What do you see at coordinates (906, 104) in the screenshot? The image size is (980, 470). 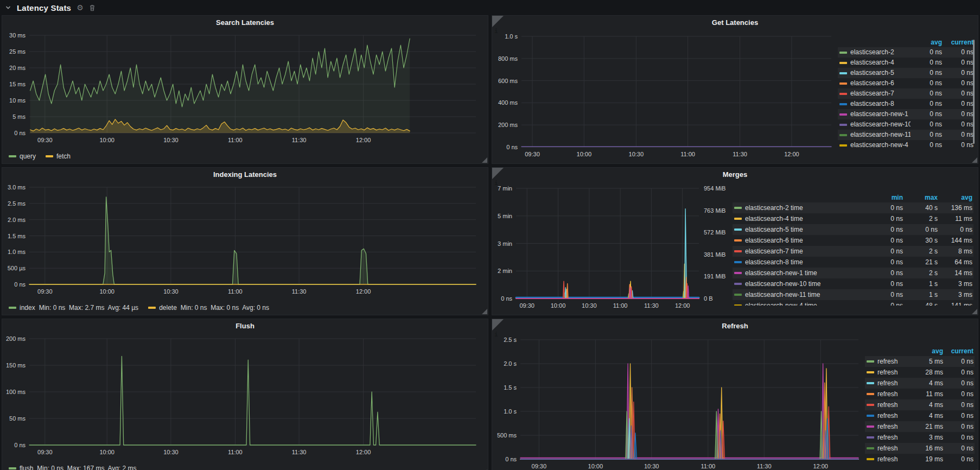 I see `legend-row: elasticsearch-80 ns0 ns` at bounding box center [906, 104].